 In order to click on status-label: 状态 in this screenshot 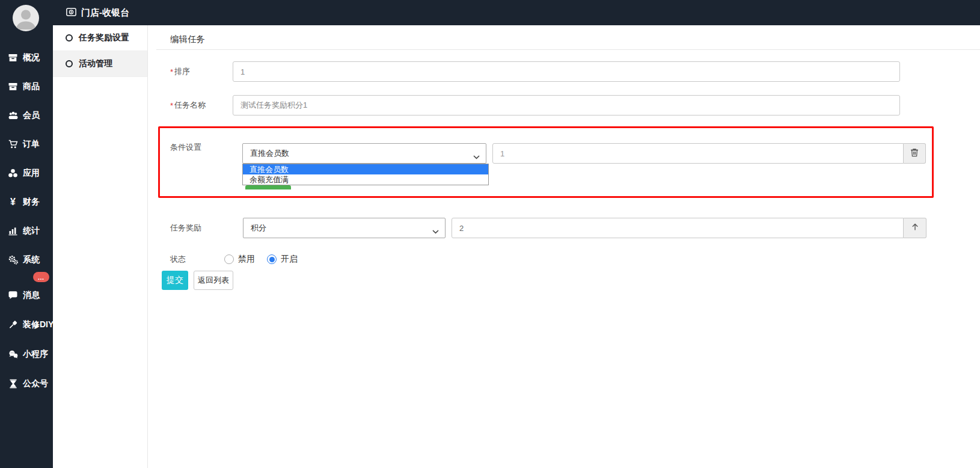, I will do `click(178, 259)`.